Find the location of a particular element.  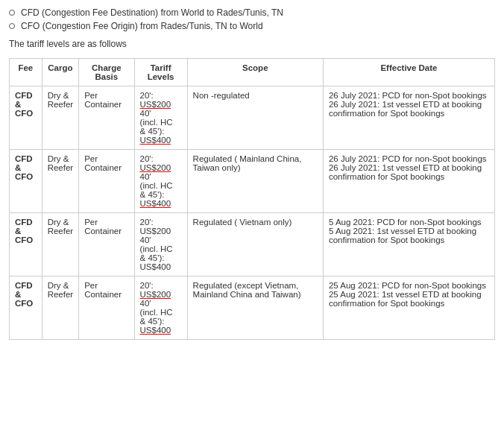

col-tariff-levels: Tariff Levels is located at coordinates (161, 73).